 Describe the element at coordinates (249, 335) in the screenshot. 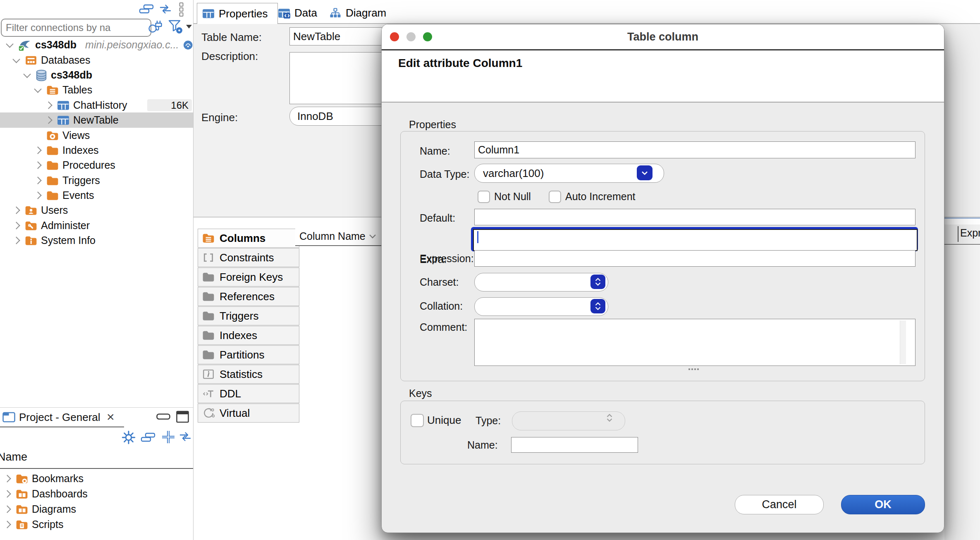

I see `subtab-indexes: Indexes` at that location.